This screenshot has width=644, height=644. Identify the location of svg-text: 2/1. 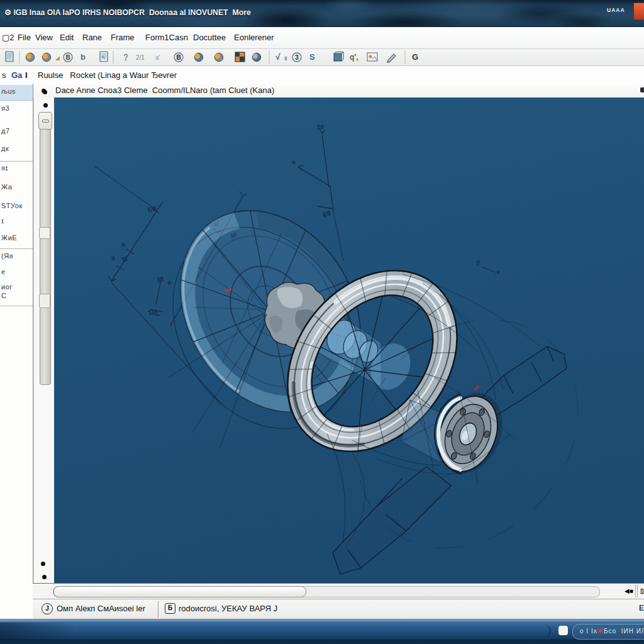
(140, 58).